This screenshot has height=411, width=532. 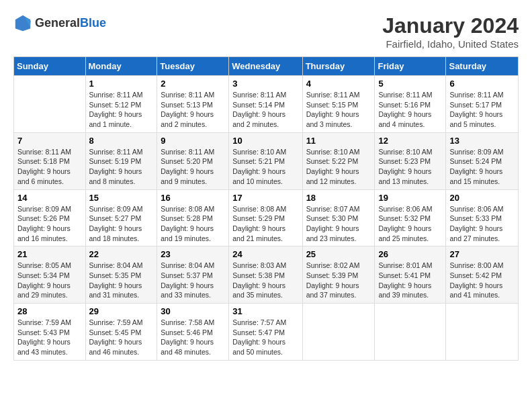 I want to click on calendar-cell: 10 Sunrise: 8:10 AMSunset: 5:21 PMDaylig…, so click(x=266, y=161).